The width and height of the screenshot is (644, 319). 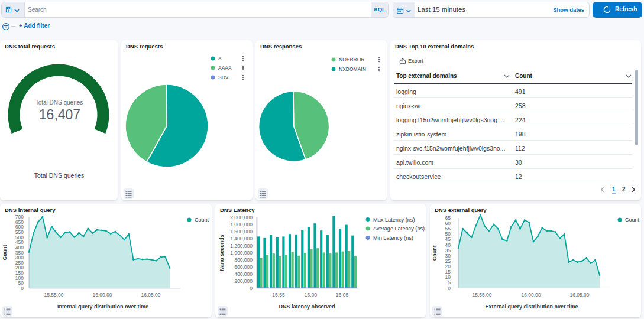 What do you see at coordinates (244, 260) in the screenshot?
I see `svg-text: 800,000` at bounding box center [244, 260].